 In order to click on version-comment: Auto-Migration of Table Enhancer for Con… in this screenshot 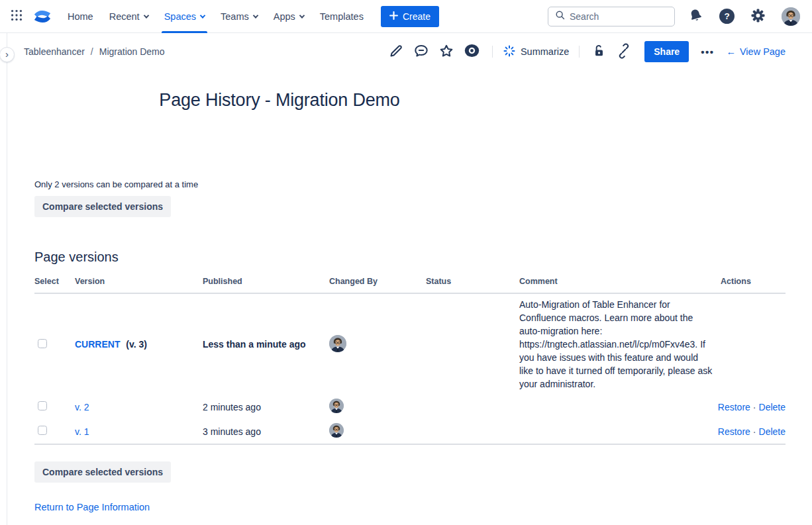, I will do `click(617, 344)`.